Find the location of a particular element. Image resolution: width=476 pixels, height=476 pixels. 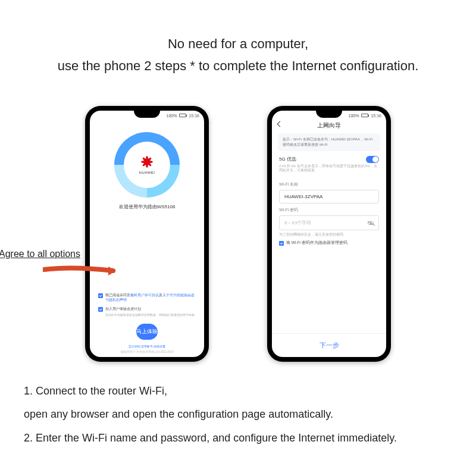

agree-row-1: 我已阅读并同意最终用户许可协议及关于华为智能路由器与隐私的声明 is located at coordinates (147, 298).